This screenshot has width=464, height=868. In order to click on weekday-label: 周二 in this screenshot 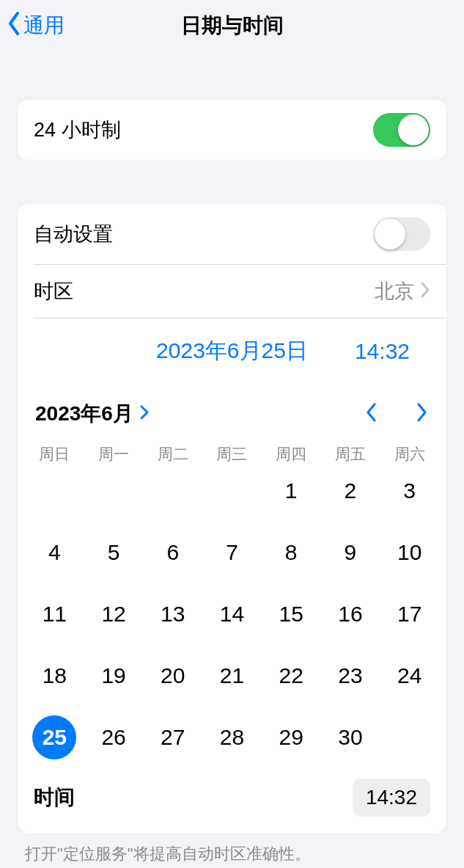, I will do `click(173, 454)`.